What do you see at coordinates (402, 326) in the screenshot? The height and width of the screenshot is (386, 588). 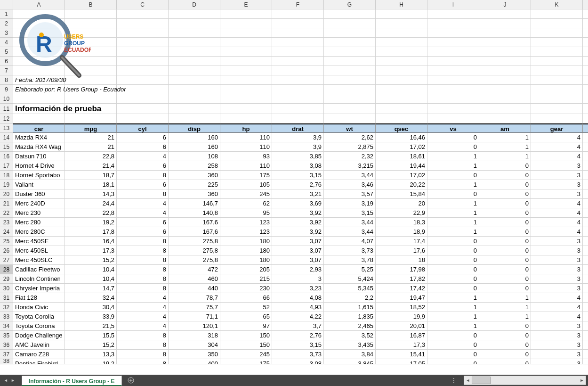 I see `table-cell: 20,01` at bounding box center [402, 326].